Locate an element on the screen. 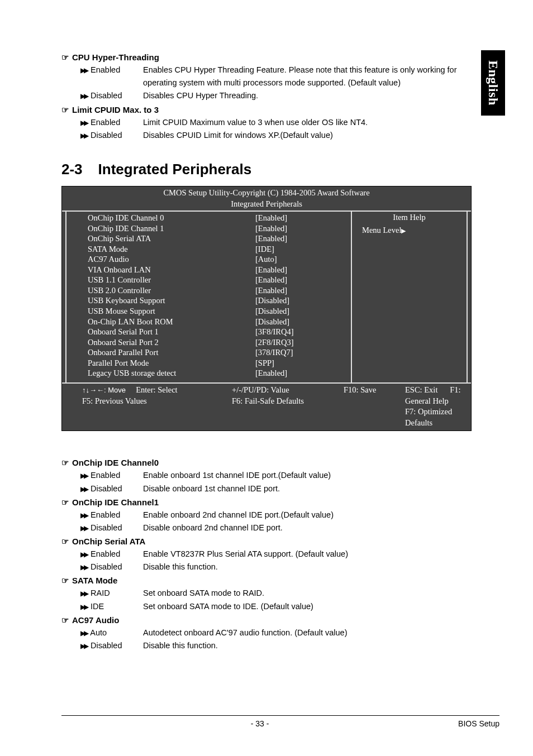  bios-setting-row: USB 1.1 Controller[Enabled] is located at coordinates (209, 280).